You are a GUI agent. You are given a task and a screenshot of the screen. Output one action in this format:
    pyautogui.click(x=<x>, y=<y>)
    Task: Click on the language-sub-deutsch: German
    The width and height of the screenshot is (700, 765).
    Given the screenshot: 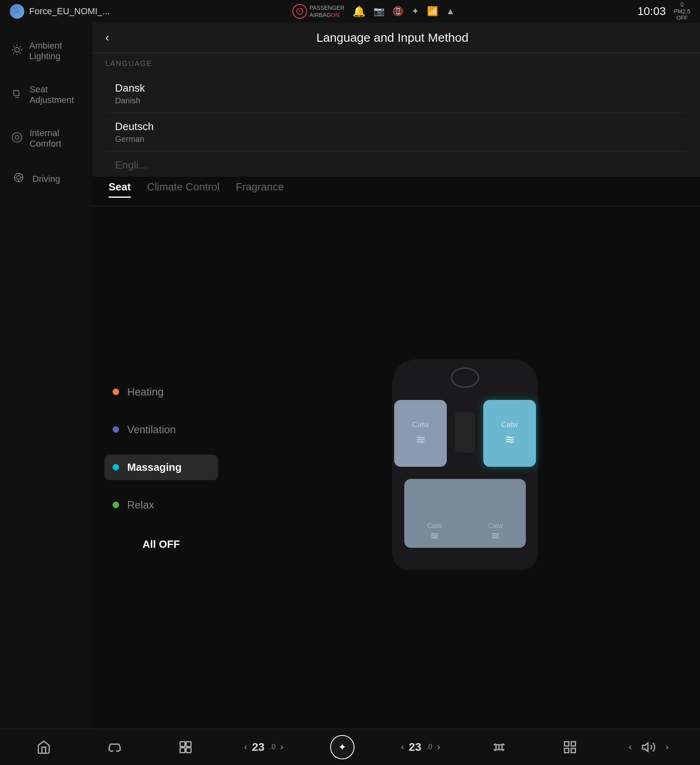 What is the action you would take?
    pyautogui.click(x=396, y=139)
    